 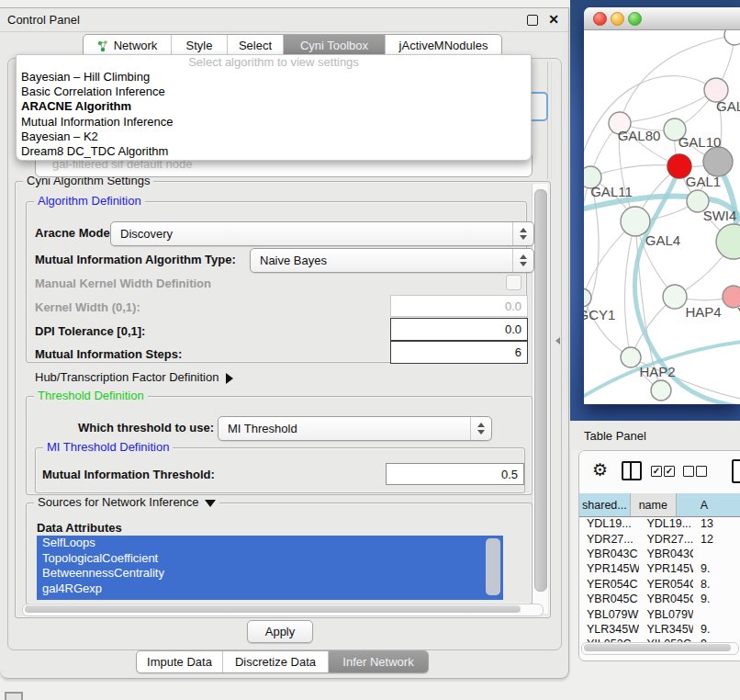 I want to click on kernel-width-value: 0.0, so click(x=513, y=307).